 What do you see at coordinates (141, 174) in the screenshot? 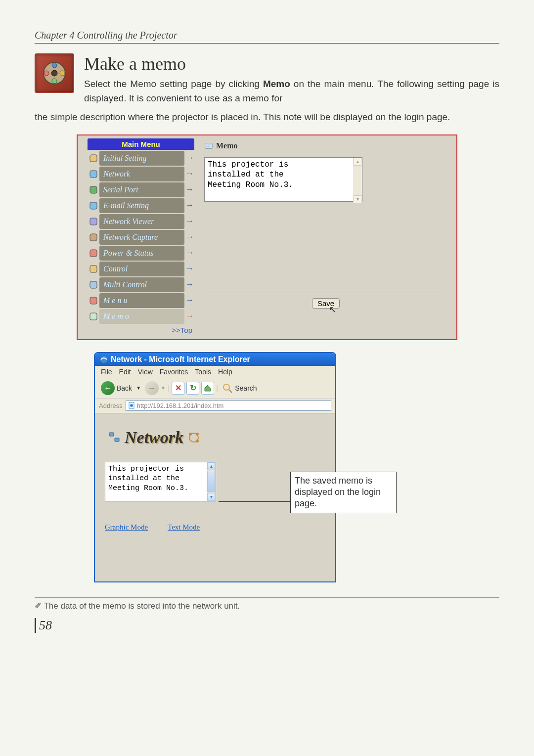
I see `menu-item-network: Network→` at bounding box center [141, 174].